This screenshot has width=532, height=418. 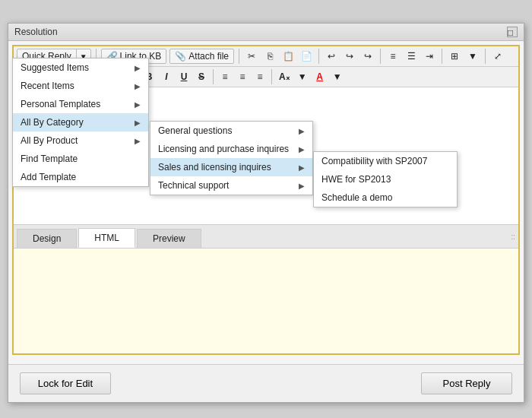 What do you see at coordinates (225, 77) in the screenshot?
I see `align-left-button: ≡` at bounding box center [225, 77].